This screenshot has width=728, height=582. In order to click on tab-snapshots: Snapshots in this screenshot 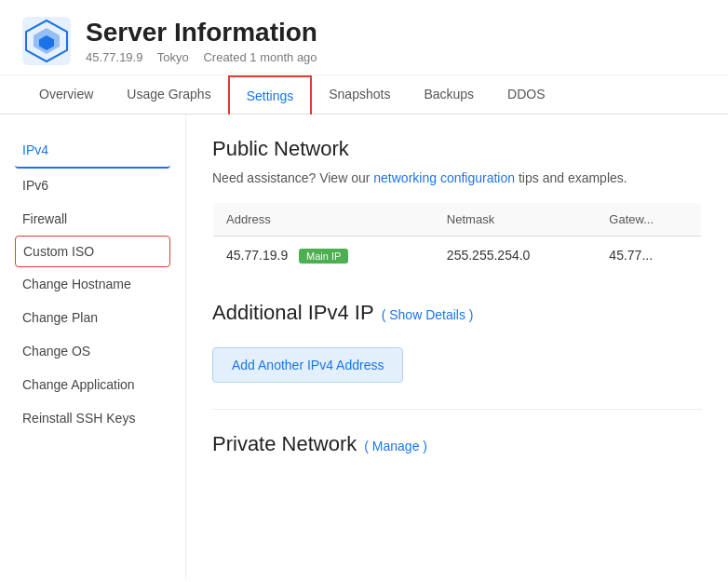, I will do `click(359, 95)`.